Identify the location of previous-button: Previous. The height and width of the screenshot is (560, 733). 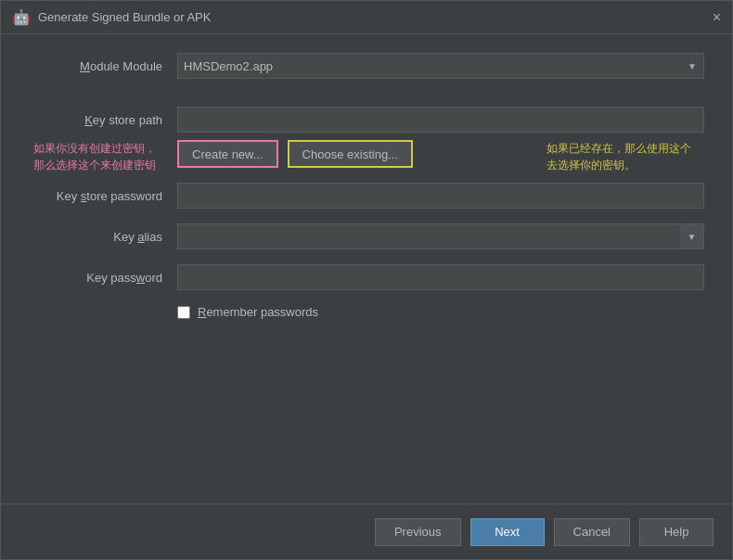
(418, 532).